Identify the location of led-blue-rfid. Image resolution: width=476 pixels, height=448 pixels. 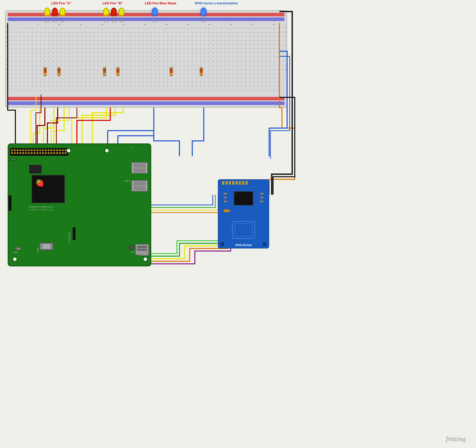
(204, 15).